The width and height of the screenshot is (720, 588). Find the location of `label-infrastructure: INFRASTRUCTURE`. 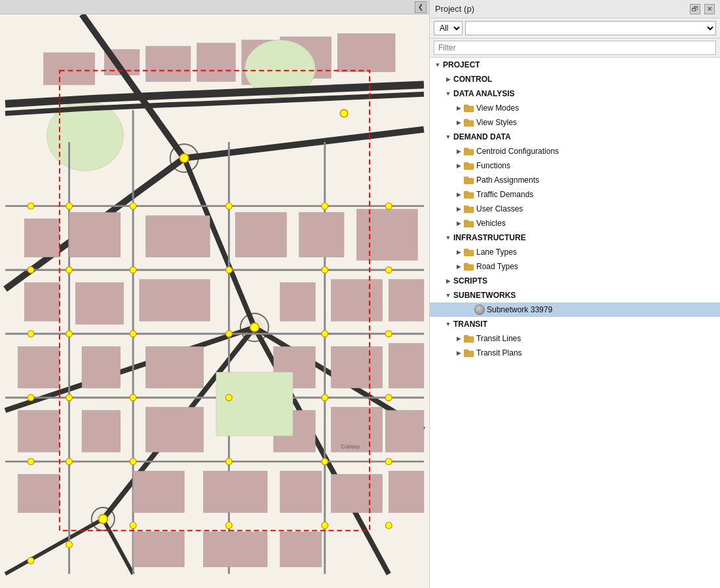

label-infrastructure: INFRASTRUCTURE is located at coordinates (490, 238).